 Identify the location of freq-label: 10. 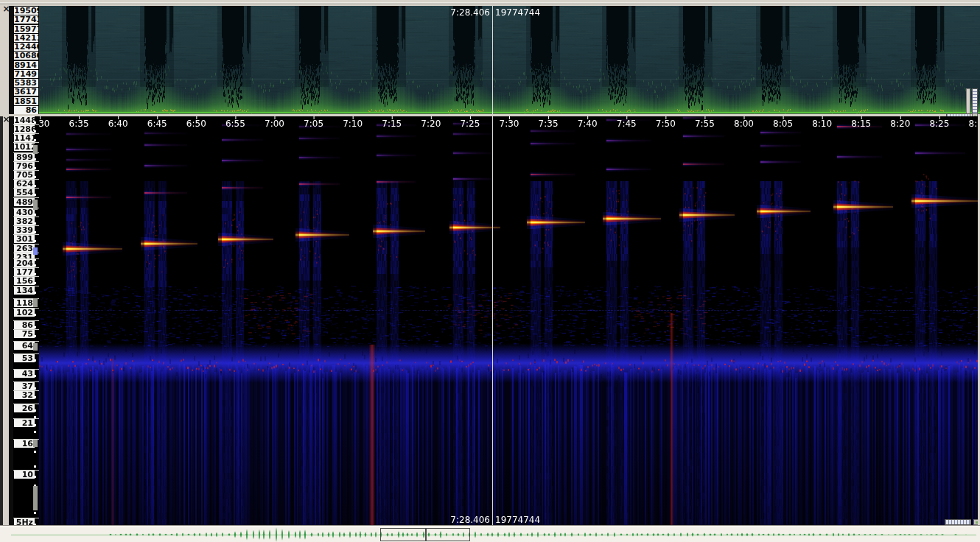
(24, 474).